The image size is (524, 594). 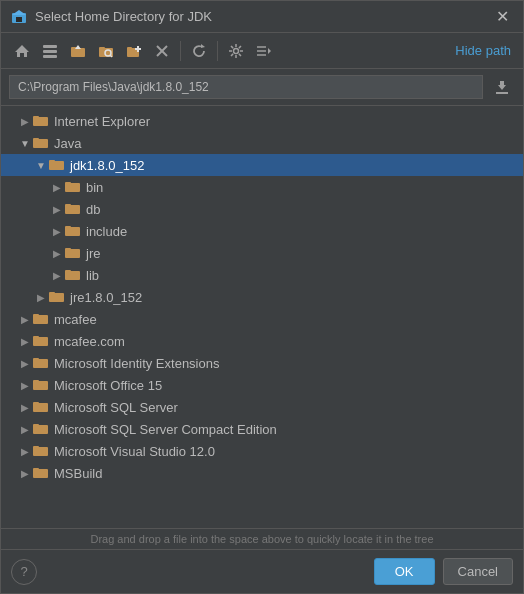 I want to click on tree-item: ▼jdk1.8.0_152, so click(x=262, y=165).